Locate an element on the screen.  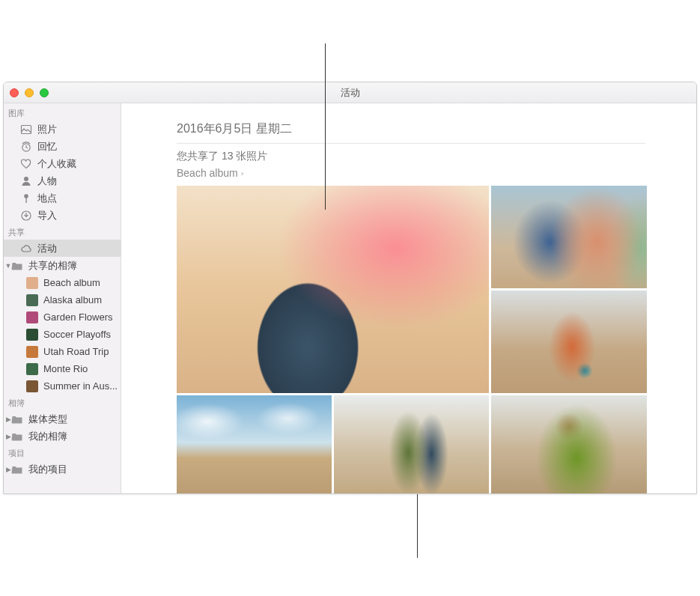
album-label: Monte Rio is located at coordinates (66, 368).